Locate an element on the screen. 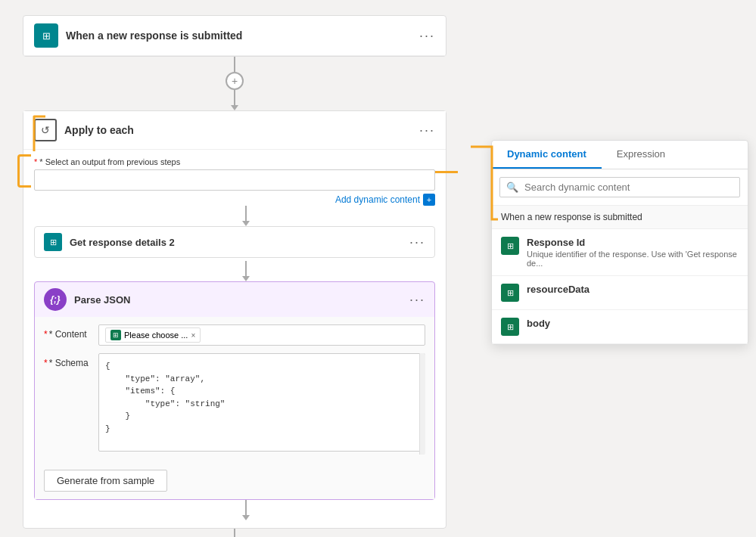  panel-item-name-2: body is located at coordinates (633, 324).